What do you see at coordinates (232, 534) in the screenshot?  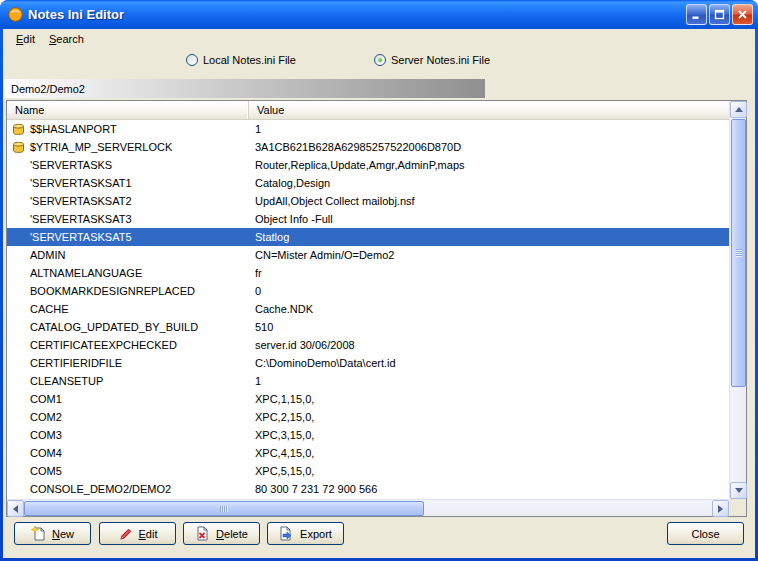 I see `delete-button-label: Delete` at bounding box center [232, 534].